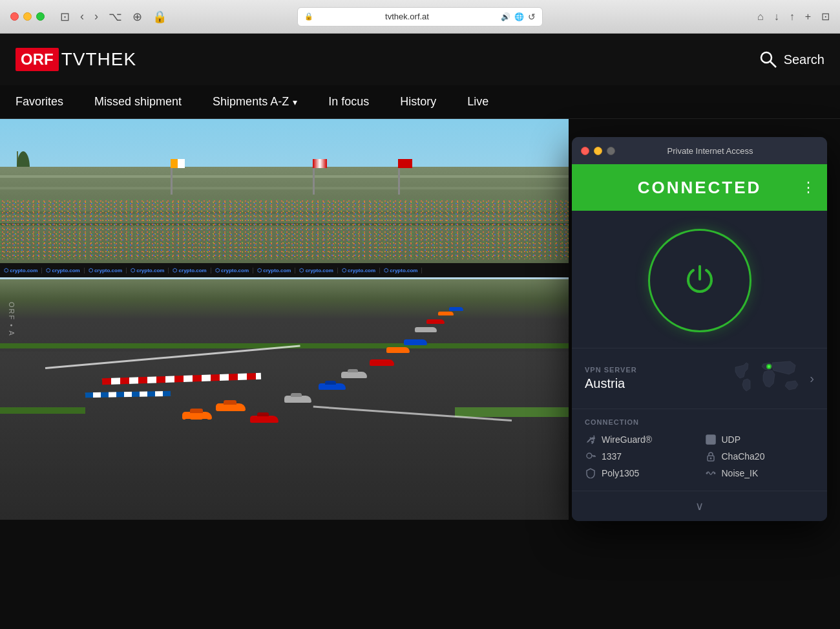 This screenshot has height=629, width=840. I want to click on nav-favorites: Favorites, so click(39, 102).